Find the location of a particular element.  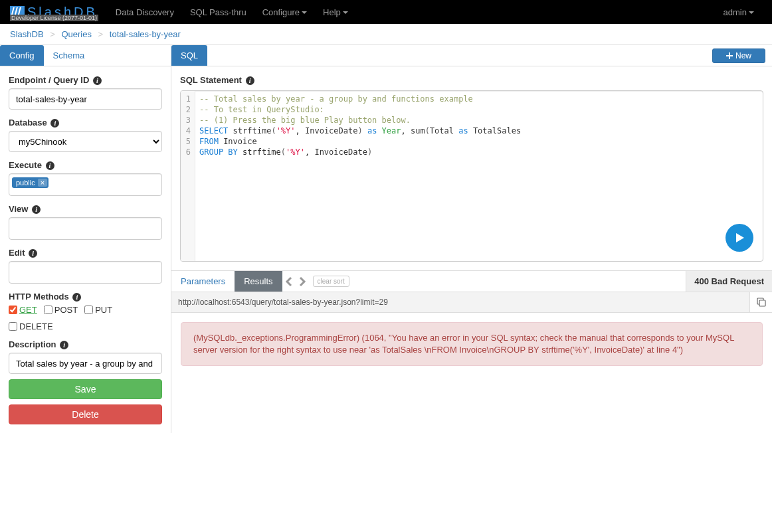

description-label: Description i is located at coordinates (85, 344).